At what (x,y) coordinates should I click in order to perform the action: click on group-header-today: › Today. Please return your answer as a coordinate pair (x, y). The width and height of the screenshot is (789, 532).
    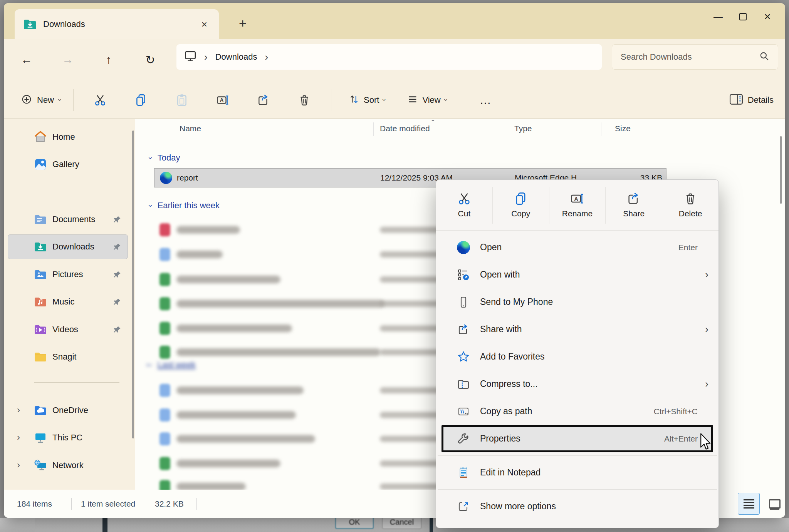
    Looking at the image, I should click on (165, 158).